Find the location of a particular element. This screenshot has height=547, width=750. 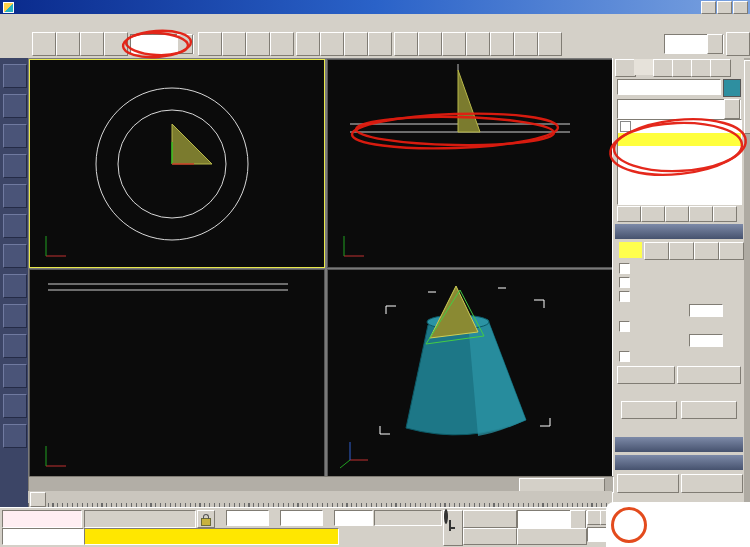

subobject-element-icon is located at coordinates (732, 251).